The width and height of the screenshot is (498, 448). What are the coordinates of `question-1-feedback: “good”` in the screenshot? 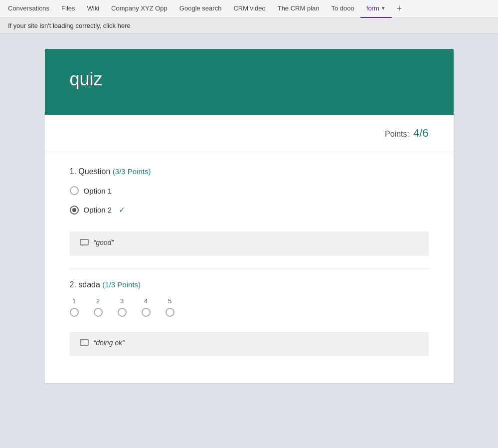 It's located at (249, 243).